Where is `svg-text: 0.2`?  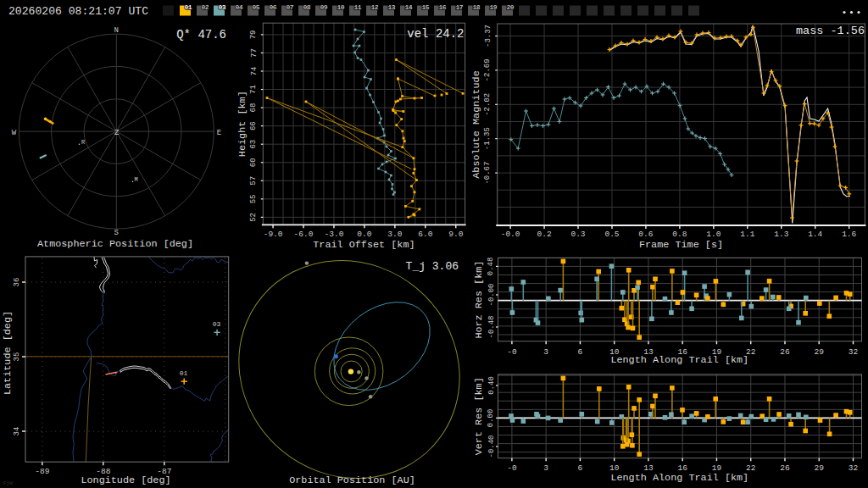
svg-text: 0.2 is located at coordinates (544, 234).